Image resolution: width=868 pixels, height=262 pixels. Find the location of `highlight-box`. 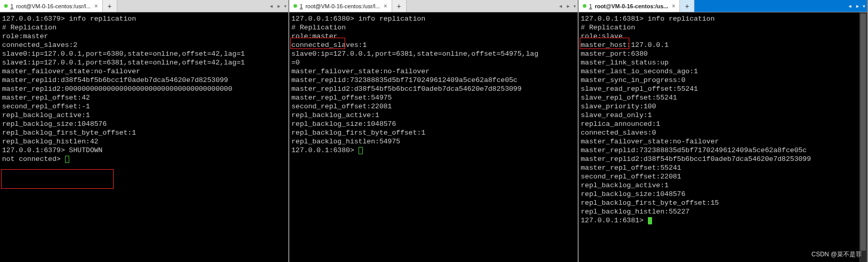

highlight-box is located at coordinates (57, 179).